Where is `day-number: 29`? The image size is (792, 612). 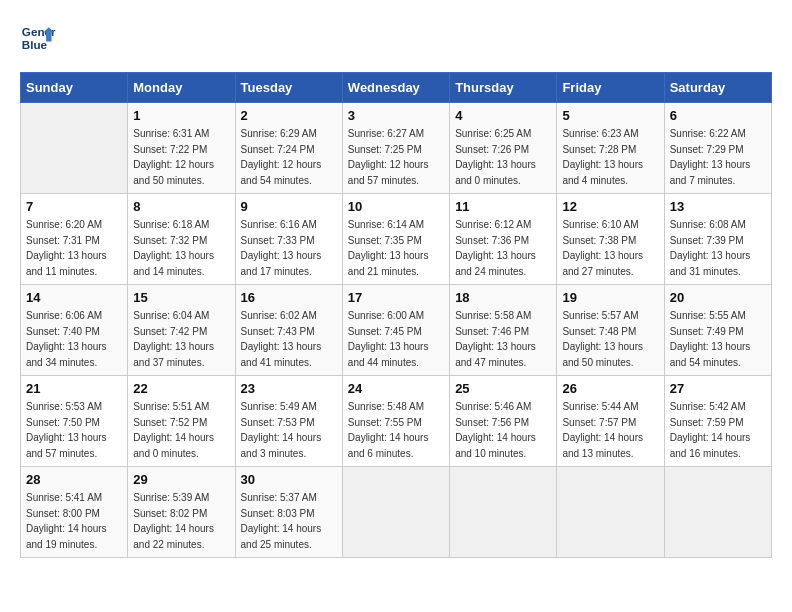 day-number: 29 is located at coordinates (181, 480).